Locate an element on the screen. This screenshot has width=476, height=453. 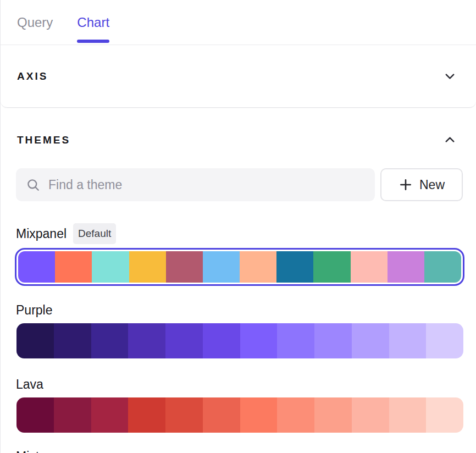
tab-chart: Chart is located at coordinates (93, 22).